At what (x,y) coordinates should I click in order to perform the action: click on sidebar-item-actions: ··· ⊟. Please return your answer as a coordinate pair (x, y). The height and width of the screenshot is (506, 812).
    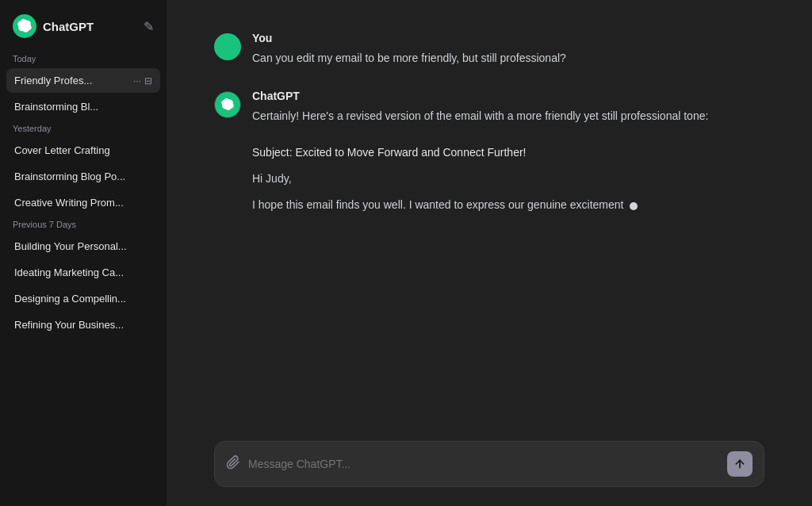
    Looking at the image, I should click on (143, 81).